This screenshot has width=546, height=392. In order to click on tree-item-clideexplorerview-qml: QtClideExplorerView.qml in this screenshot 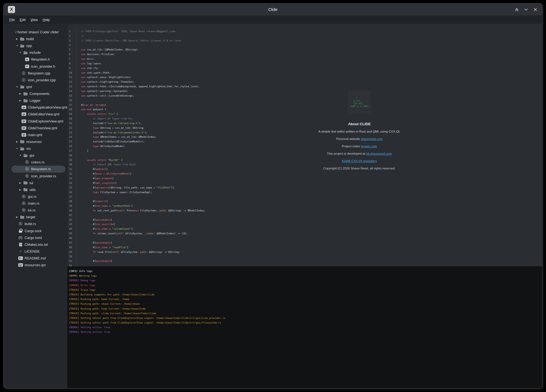, I will do `click(38, 121)`.